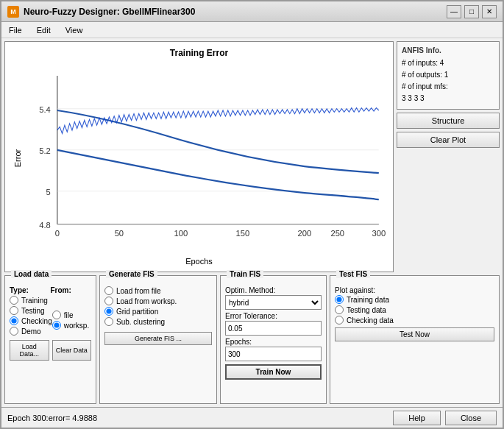 Image resolution: width=504 pixels, height=429 pixels. What do you see at coordinates (252, 417) in the screenshot?
I see `status-bar: Epoch 300:error= 4.9888 Help Close` at bounding box center [252, 417].